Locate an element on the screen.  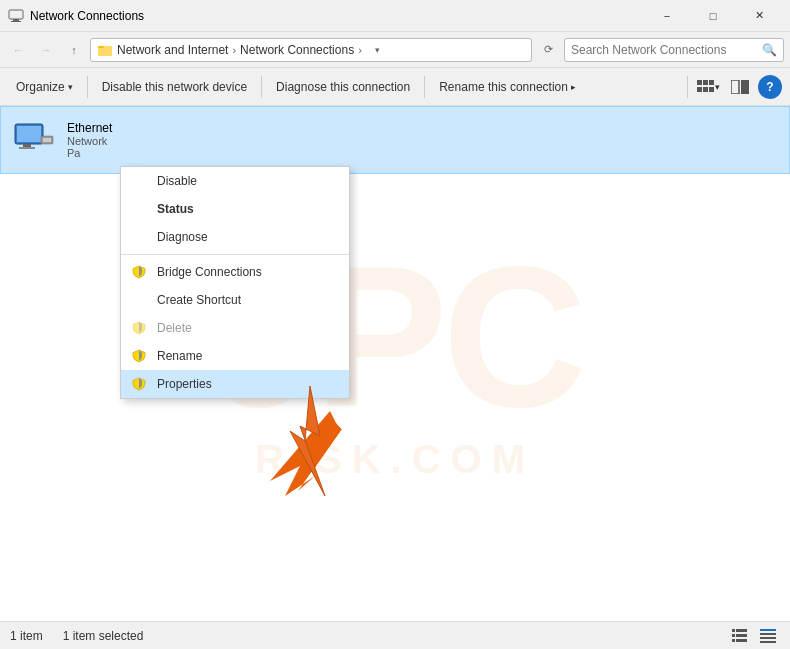
details-view-icon is located at coordinates (768, 636).